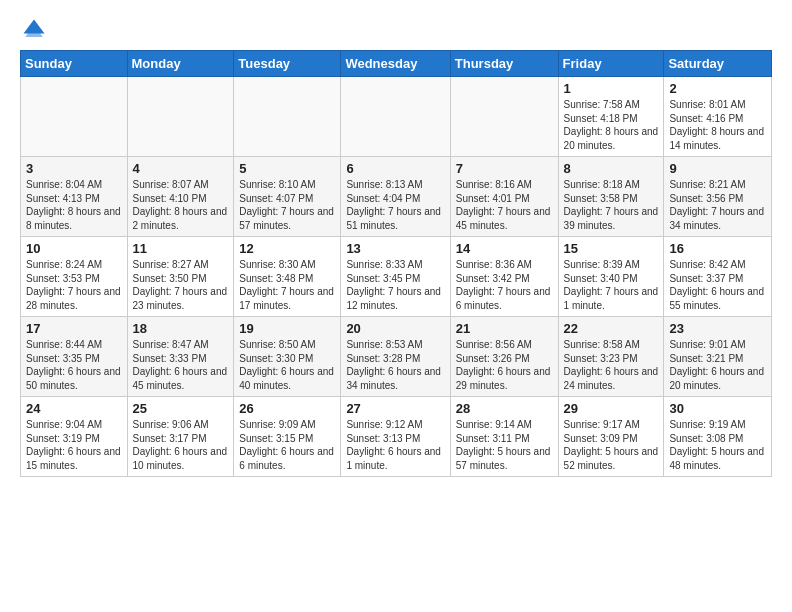  I want to click on day-info: Sunrise: 7:58 AM Sunset: 4:18 PM Dayligh…, so click(612, 125).